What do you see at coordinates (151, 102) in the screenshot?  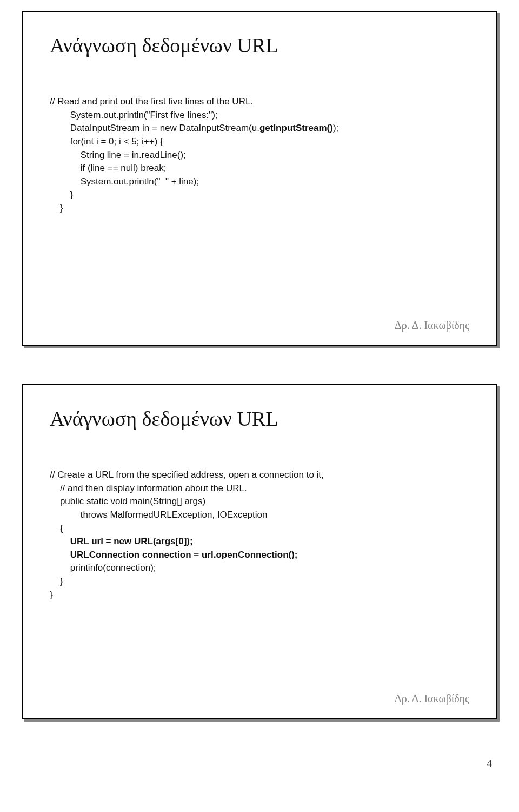 I see `code-comment: // Read and print out the first five lin…` at bounding box center [151, 102].